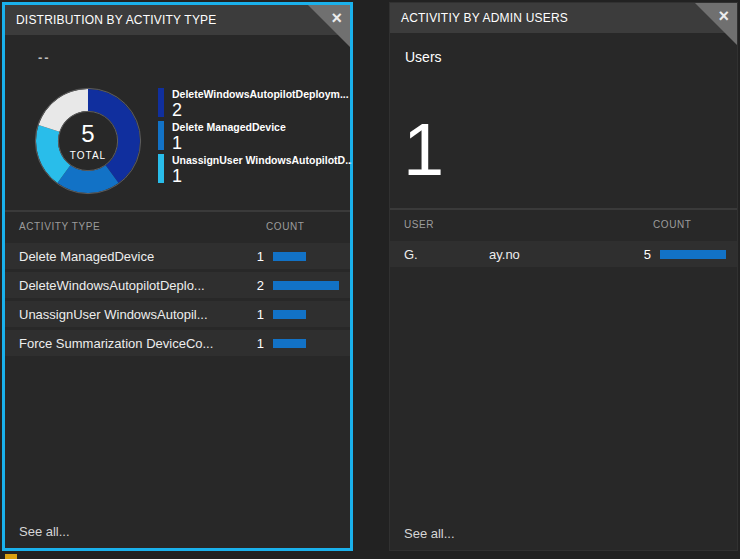  What do you see at coordinates (88, 140) in the screenshot?
I see `donut-outline` at bounding box center [88, 140].